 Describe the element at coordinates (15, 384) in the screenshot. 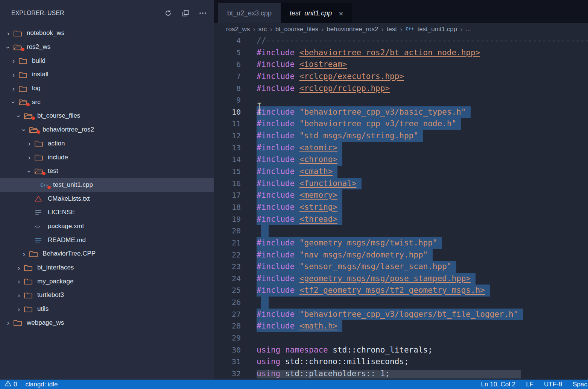

I see `problems-count: 0` at that location.